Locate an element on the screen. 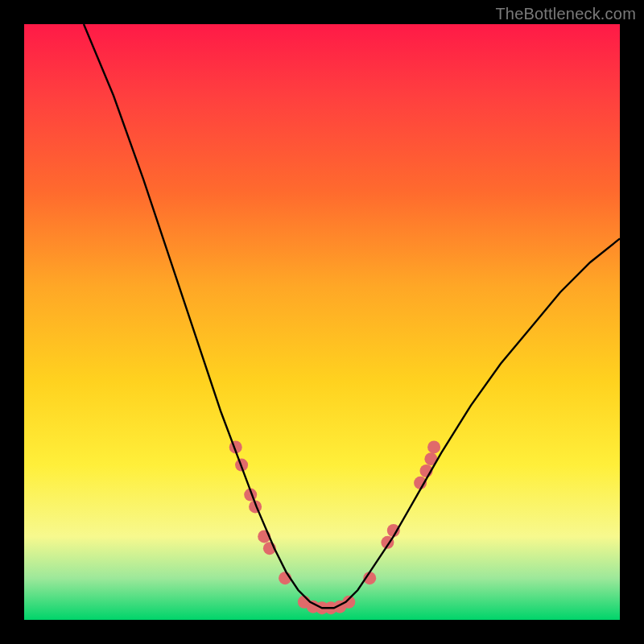  markers-layer is located at coordinates (335, 527).